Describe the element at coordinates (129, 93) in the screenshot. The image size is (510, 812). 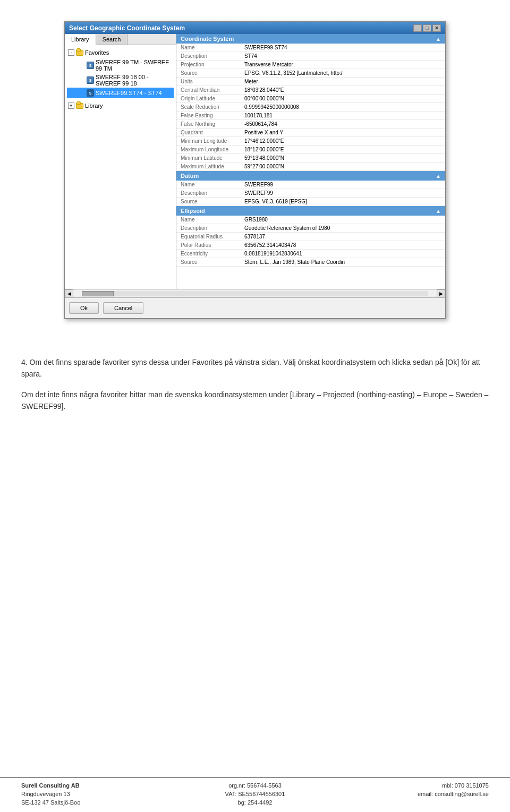
I see `sweref99st74-label: SWEREF99.ST74 - ST74` at that location.